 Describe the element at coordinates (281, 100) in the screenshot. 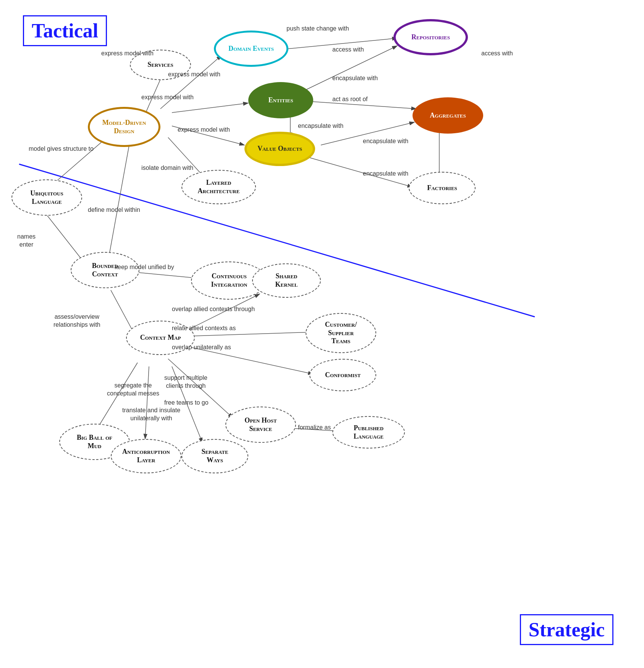

I see `entities-label: Entities` at that location.